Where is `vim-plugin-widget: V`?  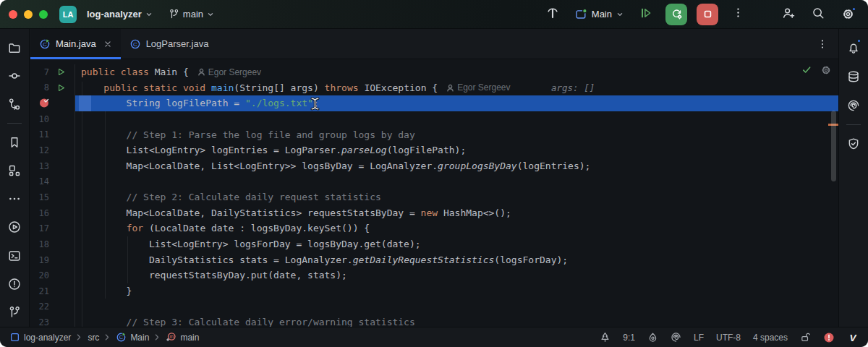 vim-plugin-widget: V is located at coordinates (853, 338).